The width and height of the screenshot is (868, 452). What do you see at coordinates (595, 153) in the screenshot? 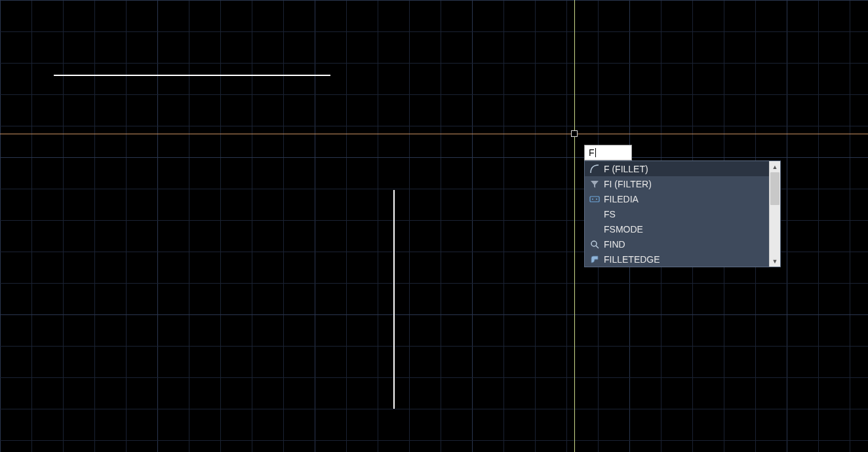
I see `text-caret` at bounding box center [595, 153].